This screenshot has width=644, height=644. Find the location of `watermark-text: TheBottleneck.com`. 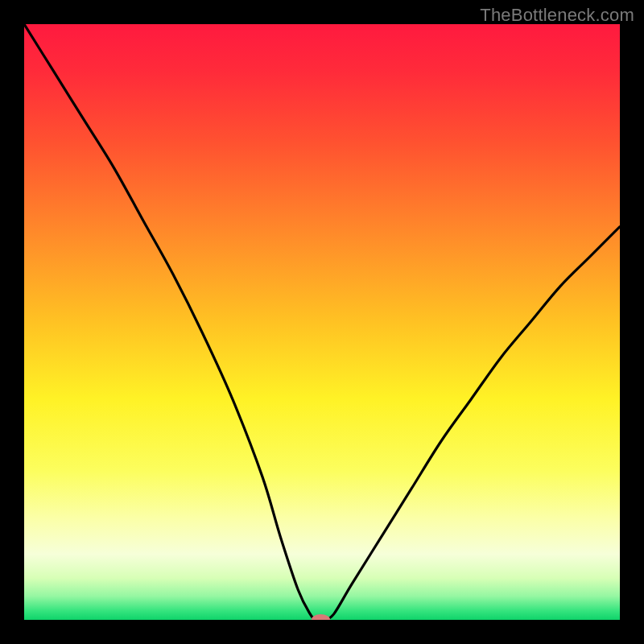

watermark-text: TheBottleneck.com is located at coordinates (557, 15).